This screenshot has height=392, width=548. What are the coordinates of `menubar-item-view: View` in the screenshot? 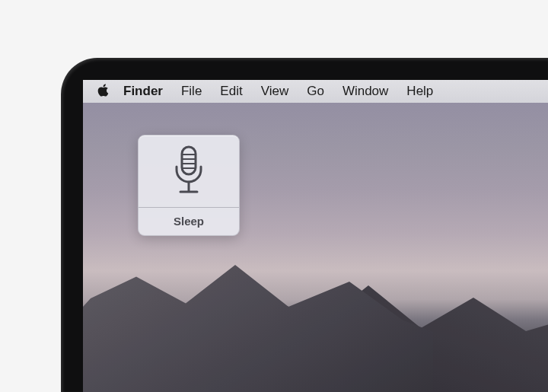 It's located at (276, 91).